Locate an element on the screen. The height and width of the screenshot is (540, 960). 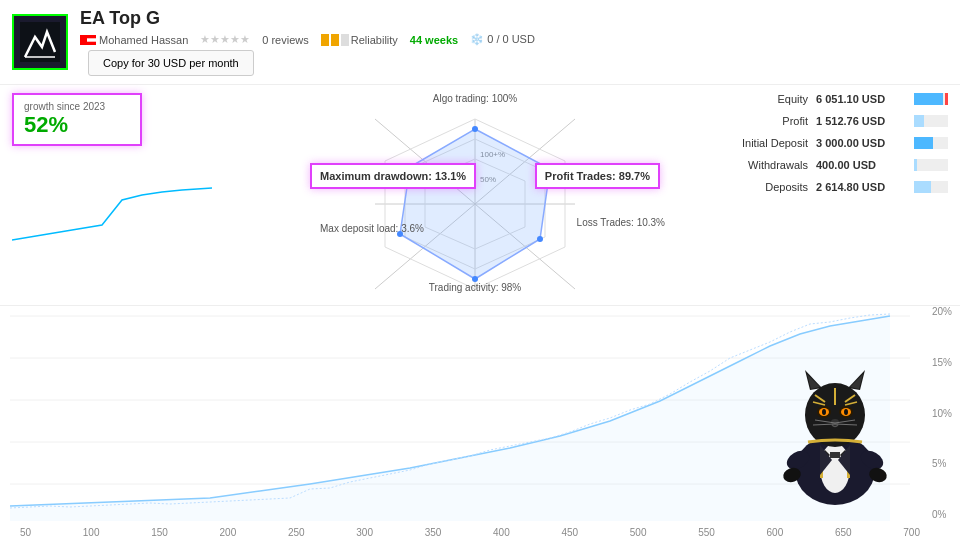
deposits-label: Deposits is located at coordinates (763, 187).